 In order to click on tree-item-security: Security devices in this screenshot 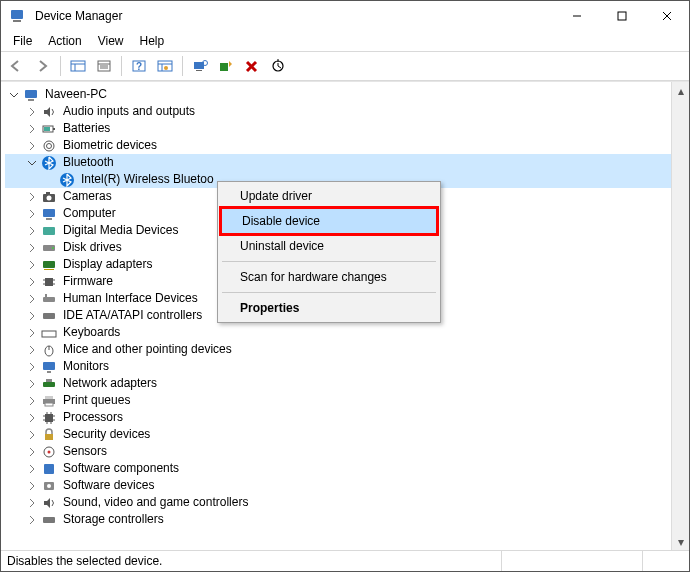, I will do `click(338, 434)`.